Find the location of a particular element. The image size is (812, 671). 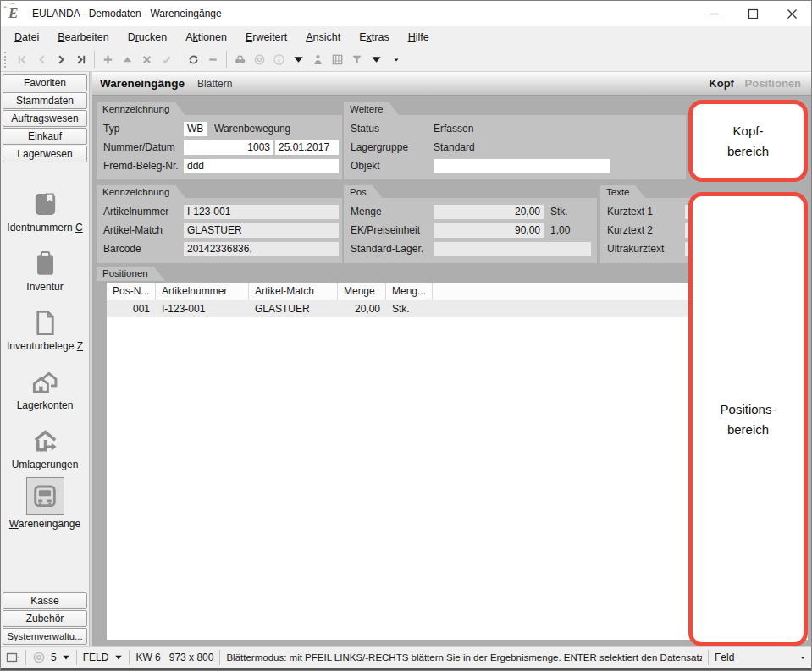

houses-icon is located at coordinates (46, 382).